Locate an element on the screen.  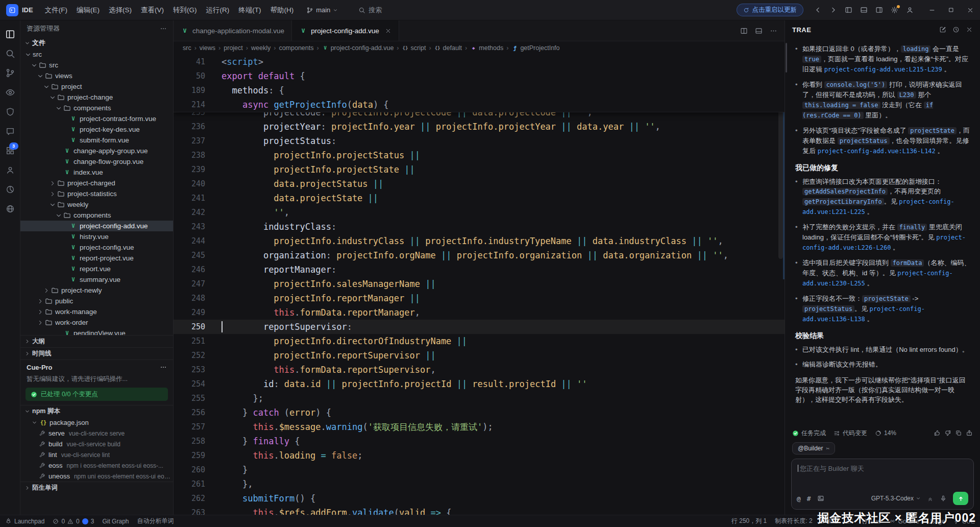
code-line-263: 263 this.$refs.addForm.validate(valid =>… is located at coordinates (479, 510).